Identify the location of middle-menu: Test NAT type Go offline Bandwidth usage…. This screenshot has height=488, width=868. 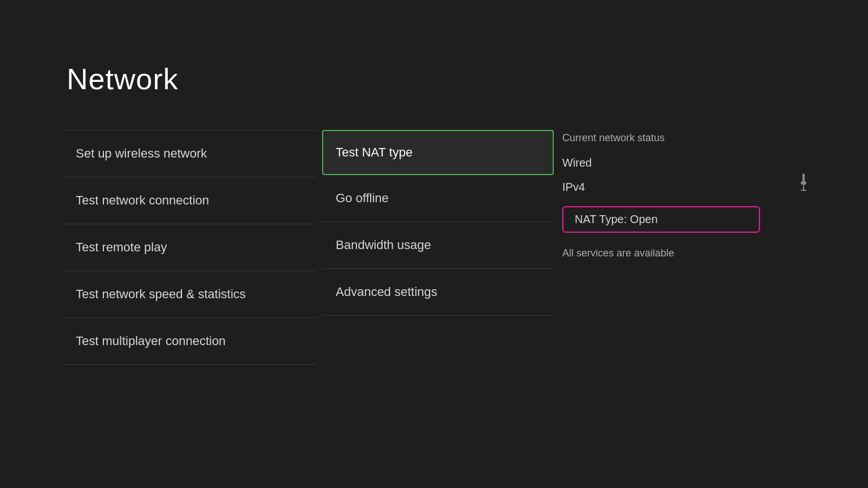
(438, 223).